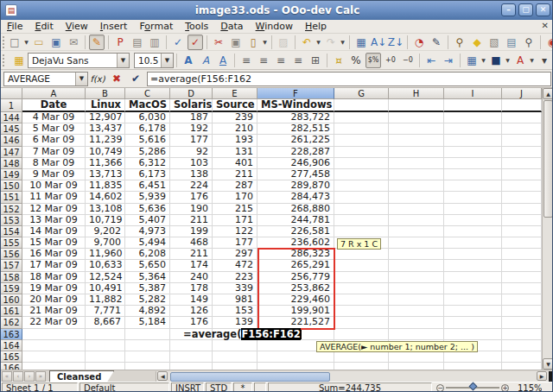 This screenshot has height=392, width=553. Describe the element at coordinates (148, 288) in the screenshot. I see `cell: 5,387` at that location.